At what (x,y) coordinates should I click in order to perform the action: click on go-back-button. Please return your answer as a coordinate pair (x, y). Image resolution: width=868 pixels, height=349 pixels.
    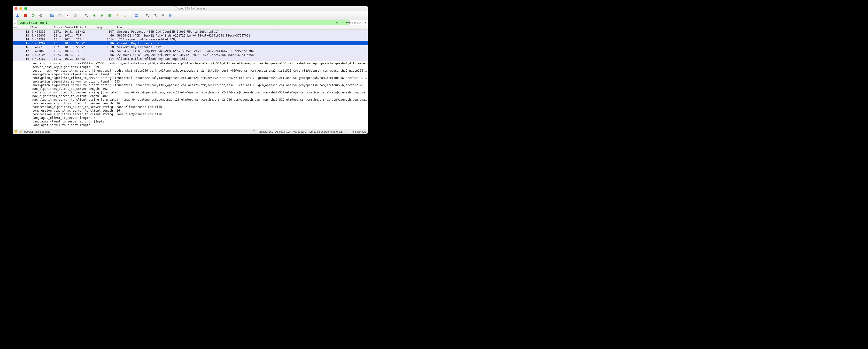
    Looking at the image, I should click on (94, 15).